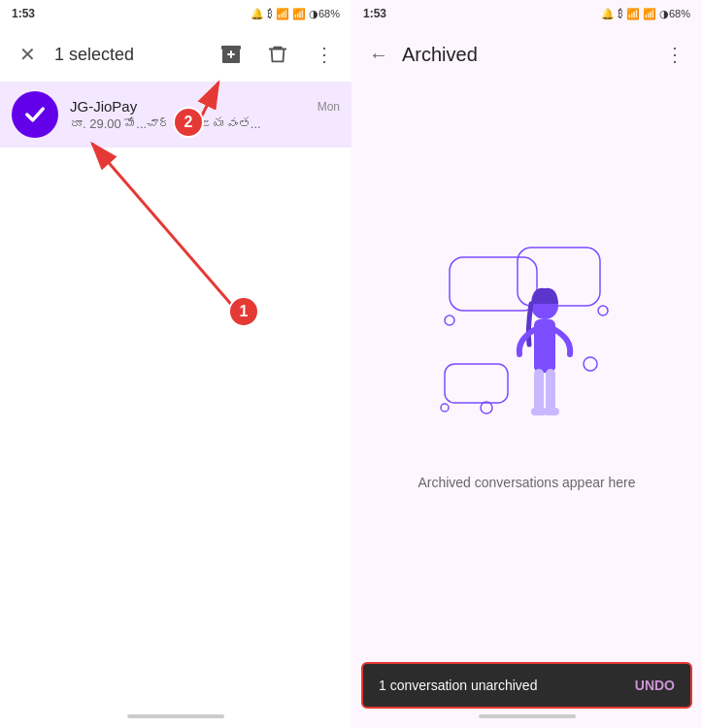  What do you see at coordinates (650, 14) in the screenshot?
I see `r-signal-icon: 📶` at bounding box center [650, 14].